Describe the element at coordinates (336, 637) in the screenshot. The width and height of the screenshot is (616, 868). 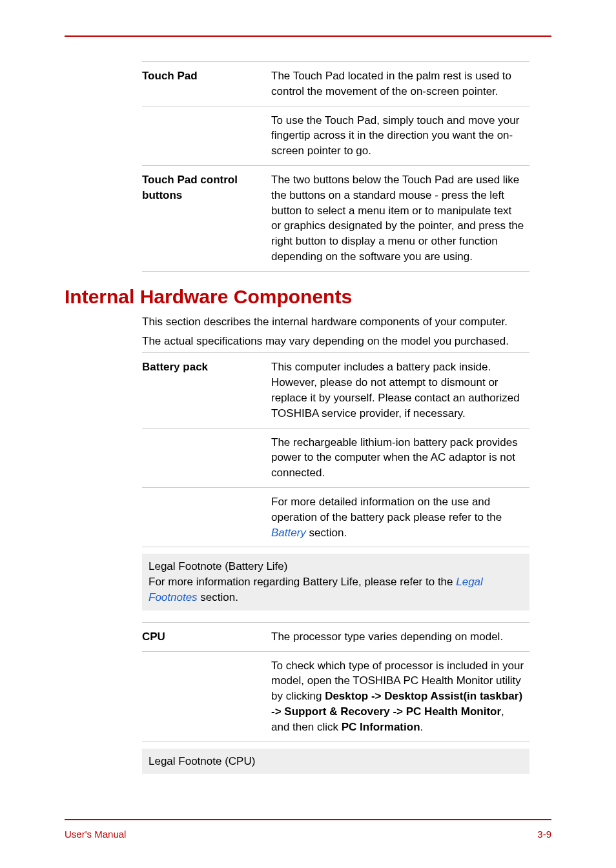
I see `table-row: CPU The processor type varies depending …` at that location.